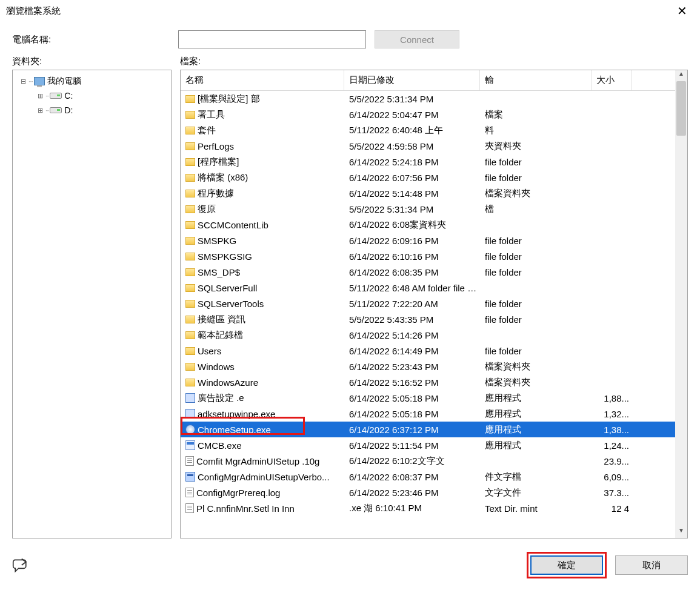  I want to click on file-size: 1,38..., so click(613, 430).